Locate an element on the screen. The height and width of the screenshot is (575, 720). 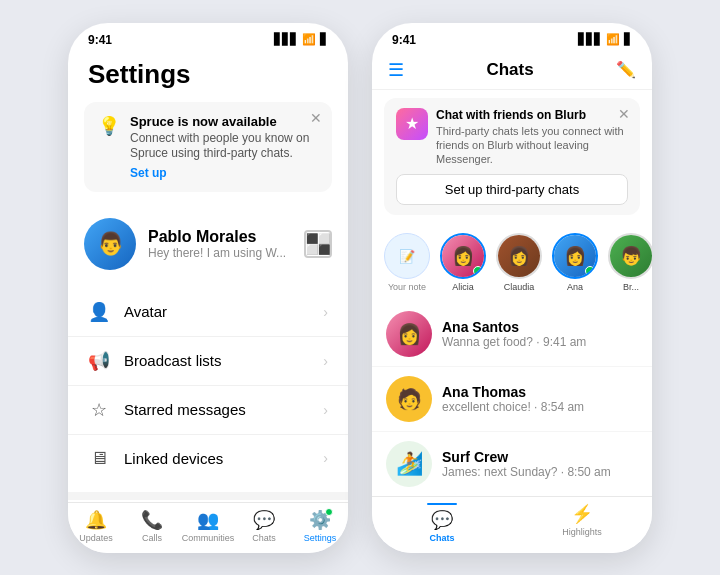
status-bar-right: 9:41 ▋▋▋ 📶 ▋ is located at coordinates (512, 37).